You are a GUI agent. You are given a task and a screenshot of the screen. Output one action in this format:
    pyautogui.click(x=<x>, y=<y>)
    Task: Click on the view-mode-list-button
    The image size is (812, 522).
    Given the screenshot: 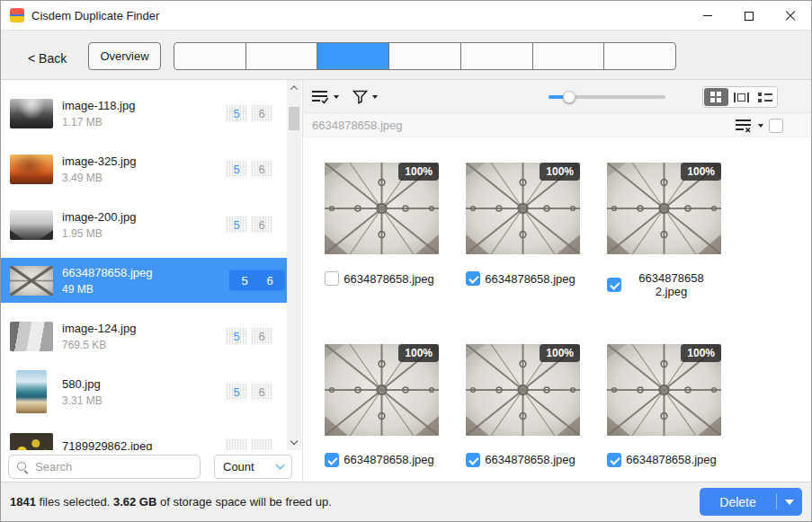 What is the action you would take?
    pyautogui.click(x=764, y=97)
    